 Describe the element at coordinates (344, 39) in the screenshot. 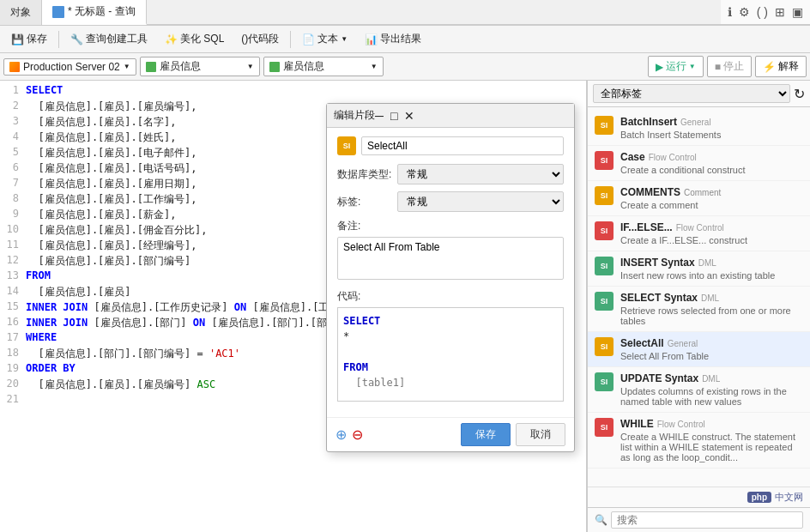

I see `text-dropdown-icon: ▼` at that location.